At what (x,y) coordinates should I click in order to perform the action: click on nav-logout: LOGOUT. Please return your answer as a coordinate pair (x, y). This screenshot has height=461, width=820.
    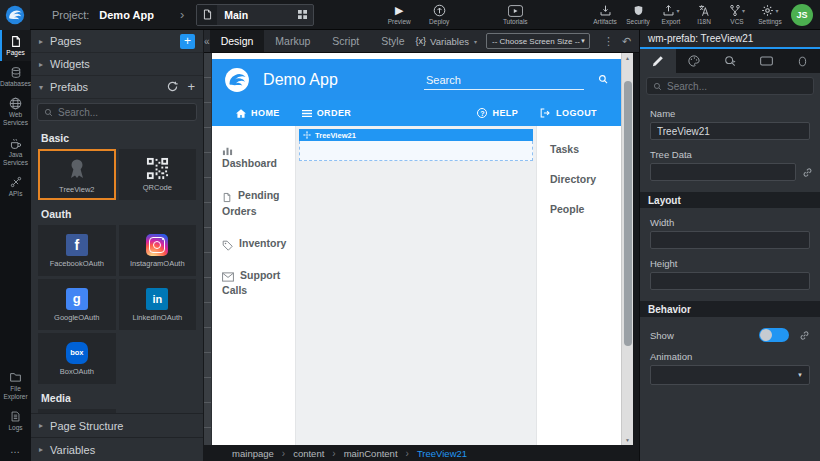
    Looking at the image, I should click on (568, 113).